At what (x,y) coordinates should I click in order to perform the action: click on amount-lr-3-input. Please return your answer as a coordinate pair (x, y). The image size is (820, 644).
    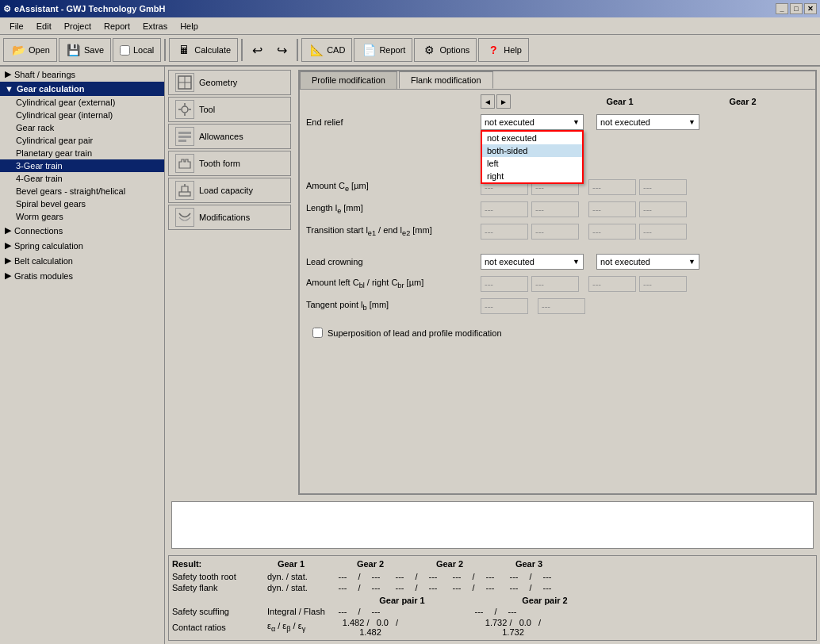
    Looking at the image, I should click on (612, 284).